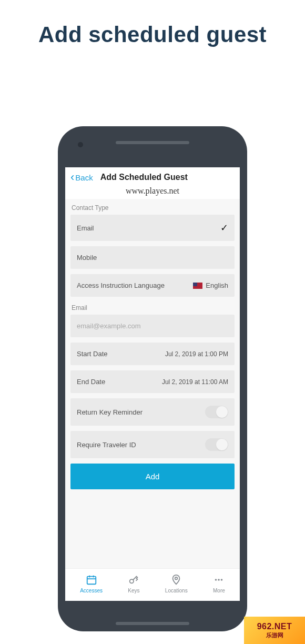 The height and width of the screenshot is (644, 305). What do you see at coordinates (152, 445) in the screenshot?
I see `traveler-id-row: Require Traveler ID` at bounding box center [152, 445].